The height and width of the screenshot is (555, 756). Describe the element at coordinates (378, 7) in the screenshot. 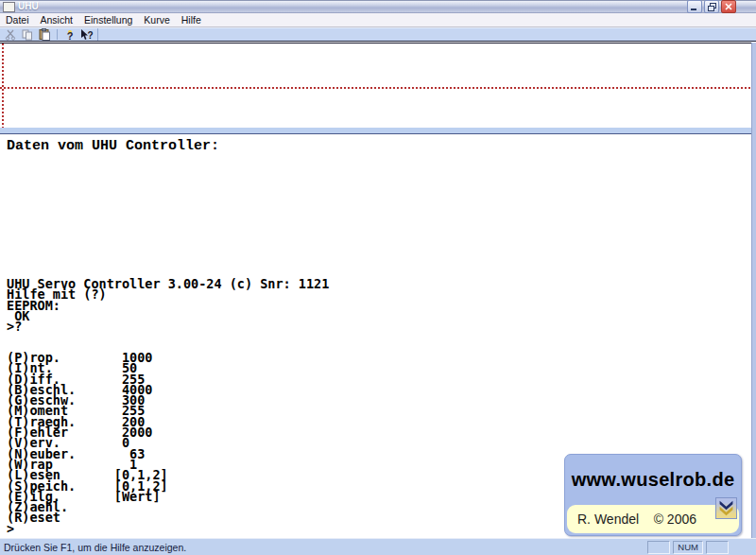

I see `title-bar: UHU` at that location.